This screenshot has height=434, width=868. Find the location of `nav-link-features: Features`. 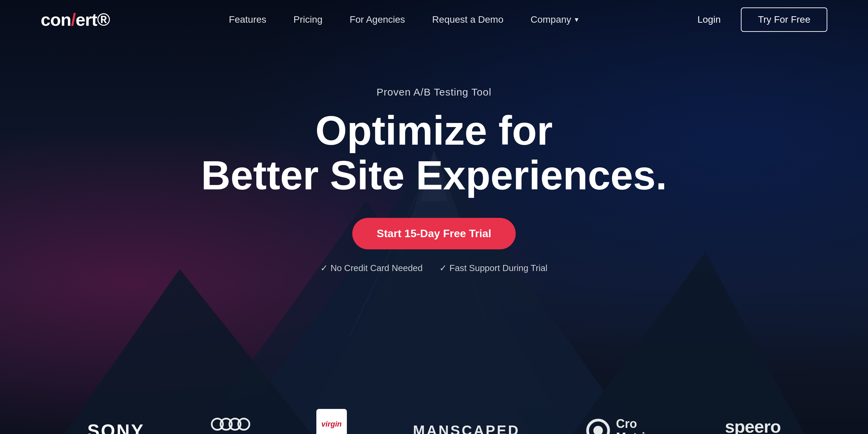

nav-link-features: Features is located at coordinates (248, 20).